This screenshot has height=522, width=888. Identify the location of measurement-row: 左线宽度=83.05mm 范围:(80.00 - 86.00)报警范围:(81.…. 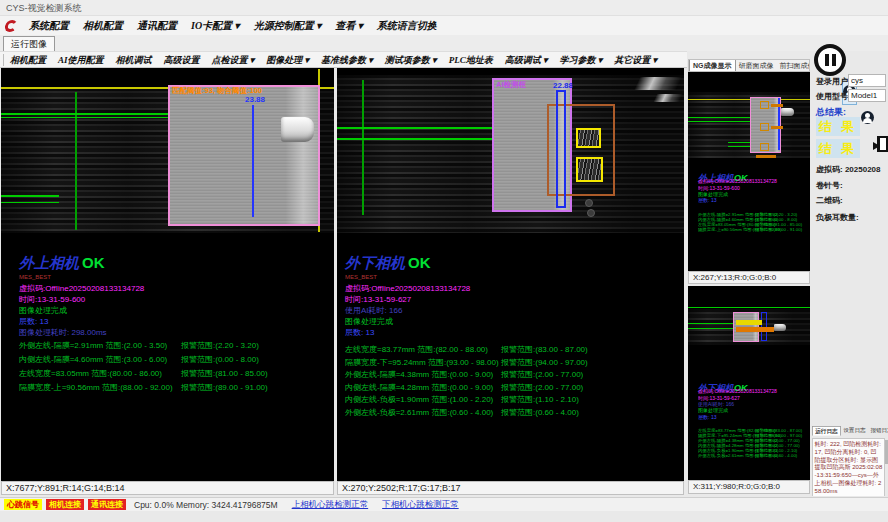
(174, 375).